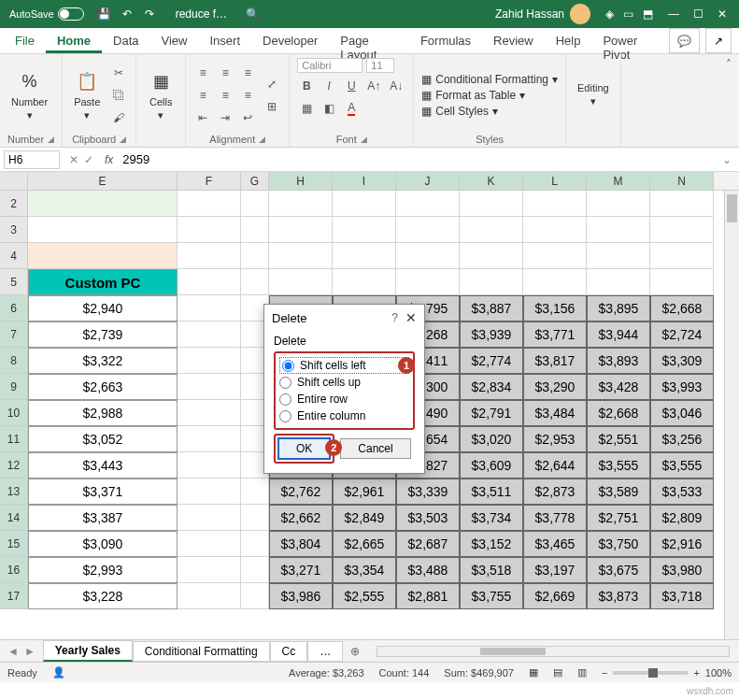 This screenshot has width=739, height=700. I want to click on align-top-icon: ≡, so click(203, 73).